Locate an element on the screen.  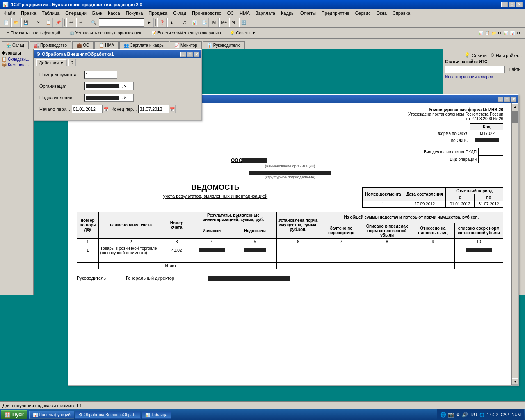
status-bar: Для получения подсказки нажмите F1 is located at coordinates (262, 405).